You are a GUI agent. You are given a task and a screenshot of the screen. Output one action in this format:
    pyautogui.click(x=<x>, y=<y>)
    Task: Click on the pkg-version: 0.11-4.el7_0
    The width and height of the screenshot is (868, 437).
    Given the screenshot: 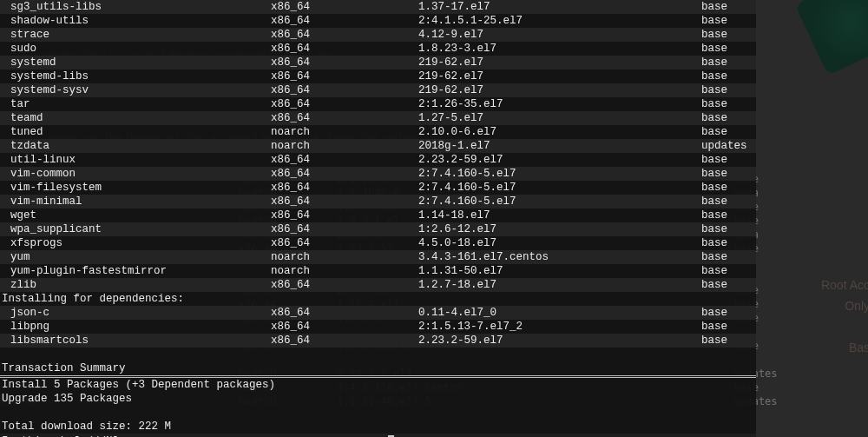 What is the action you would take?
    pyautogui.click(x=560, y=313)
    